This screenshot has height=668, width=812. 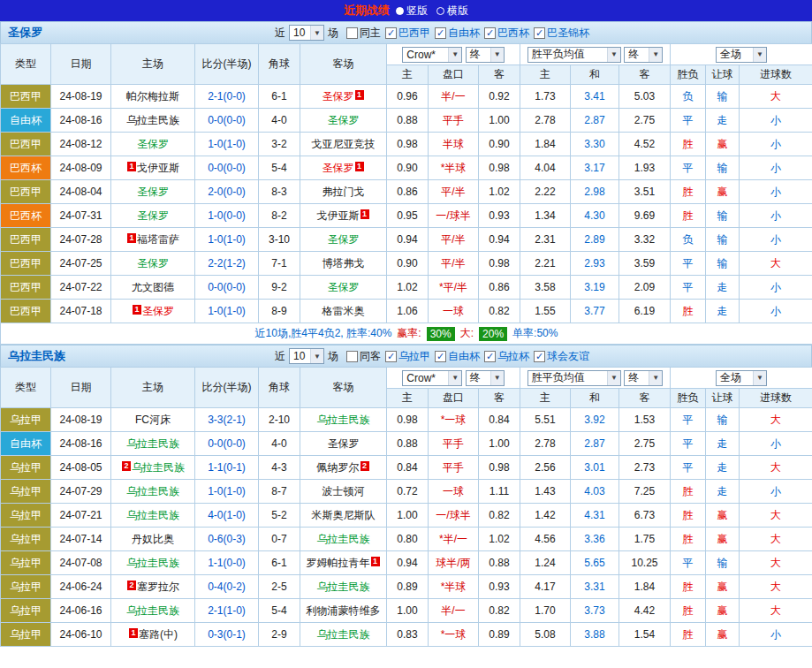 What do you see at coordinates (344, 192) in the screenshot?
I see `away-team-name: 弗拉门戈` at bounding box center [344, 192].